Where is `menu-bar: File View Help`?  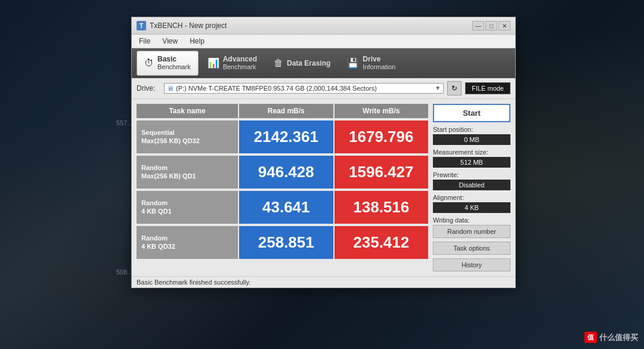 menu-bar: File View Help is located at coordinates (323, 42).